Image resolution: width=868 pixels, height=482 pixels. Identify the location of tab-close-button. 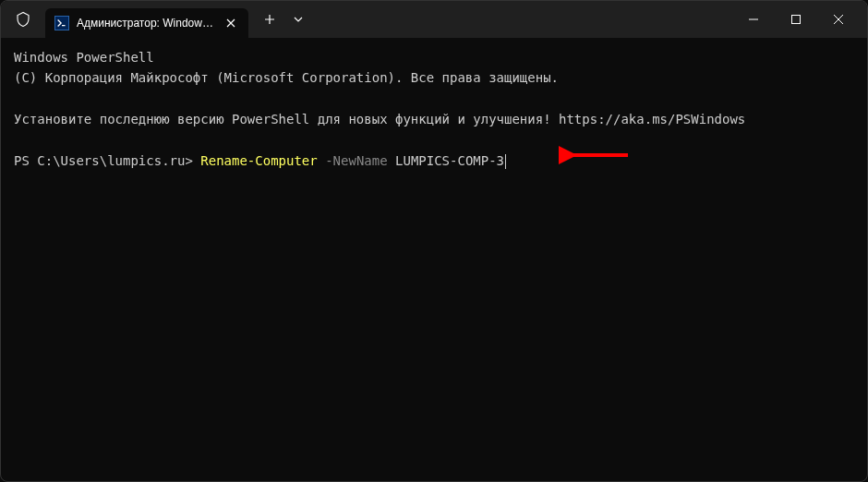
(231, 23).